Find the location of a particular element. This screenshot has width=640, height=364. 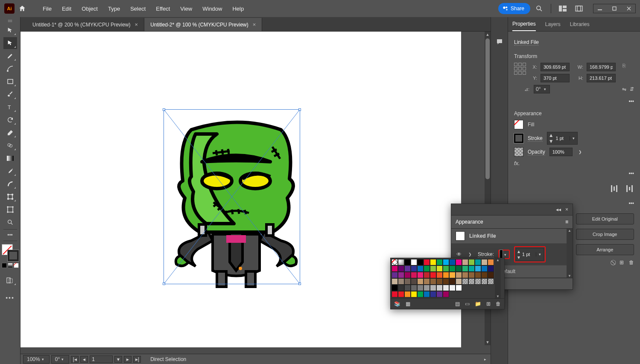

free-transform-tool is located at coordinates (10, 197).